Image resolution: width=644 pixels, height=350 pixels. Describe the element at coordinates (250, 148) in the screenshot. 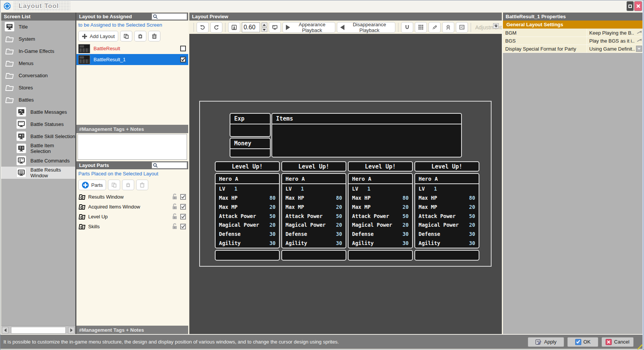

I see `money-window-part: Money` at that location.